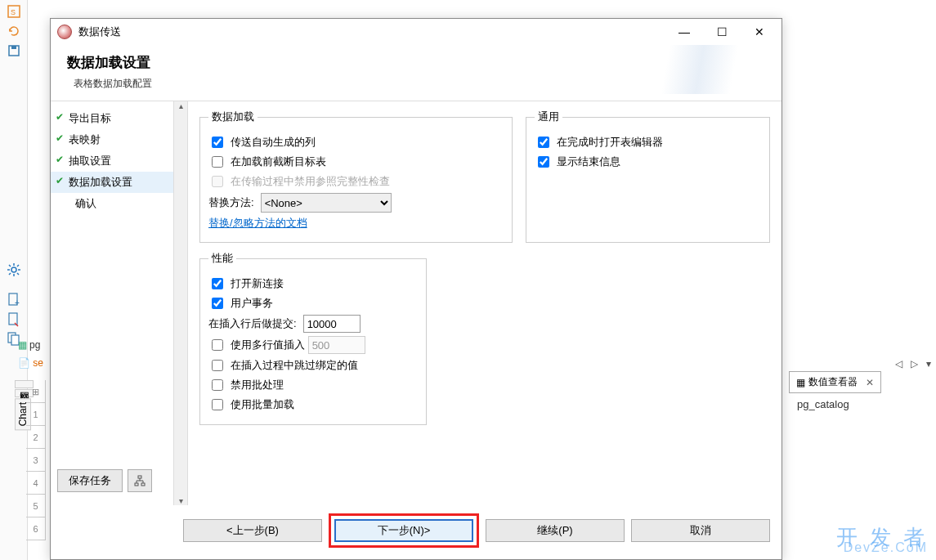 The image size is (936, 560). I want to click on commit-input, so click(332, 324).